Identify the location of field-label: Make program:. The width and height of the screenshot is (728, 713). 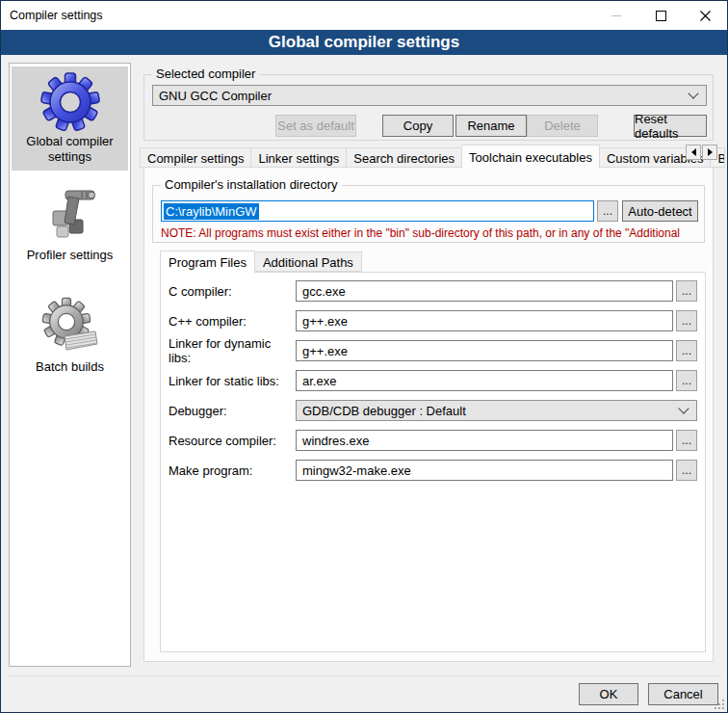
(232, 470).